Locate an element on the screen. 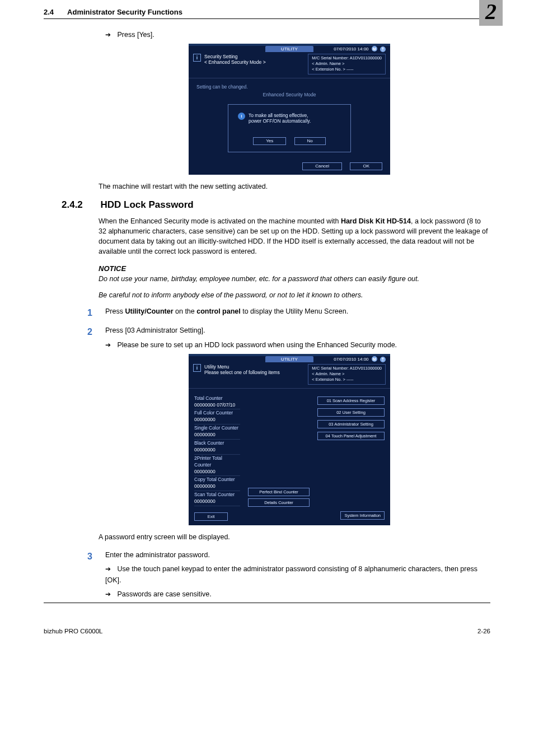 The image size is (534, 756). screen1-modal-msg1: To make all setting effective, is located at coordinates (280, 115).